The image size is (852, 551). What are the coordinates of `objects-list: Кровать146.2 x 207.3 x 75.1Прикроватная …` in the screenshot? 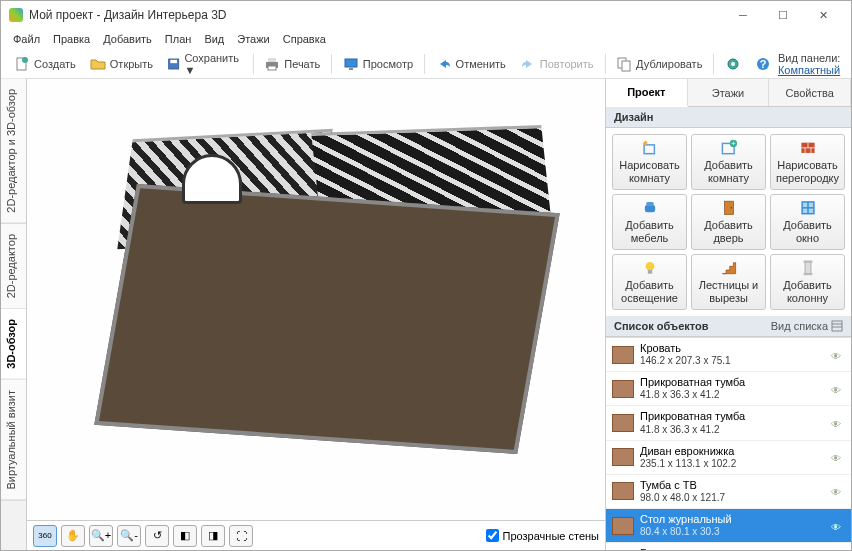 It's located at (728, 444).